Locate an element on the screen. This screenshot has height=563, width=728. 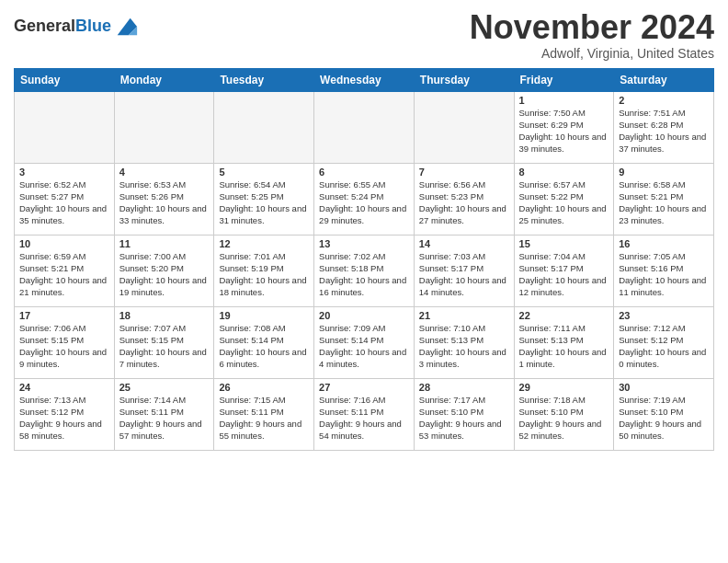
calendar-cell: 22Sunrise: 7:11 AMSunset: 5:13 PMDayligh… is located at coordinates (564, 342).